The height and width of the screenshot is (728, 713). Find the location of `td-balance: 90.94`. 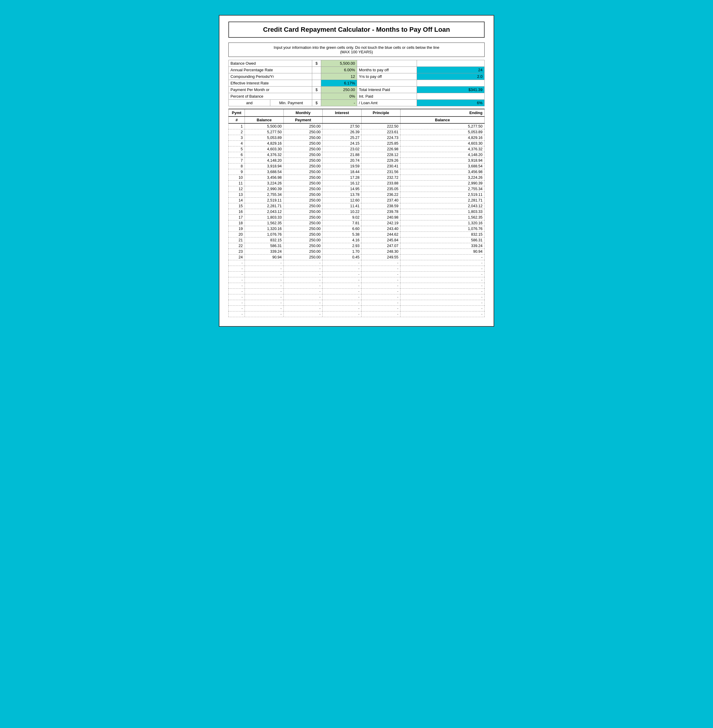

td-balance: 90.94 is located at coordinates (264, 257).